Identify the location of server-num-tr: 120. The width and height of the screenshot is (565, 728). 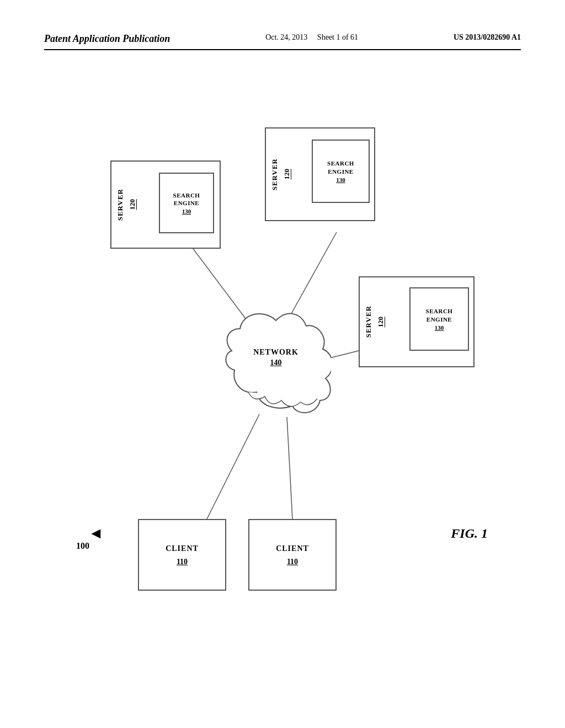
(287, 174).